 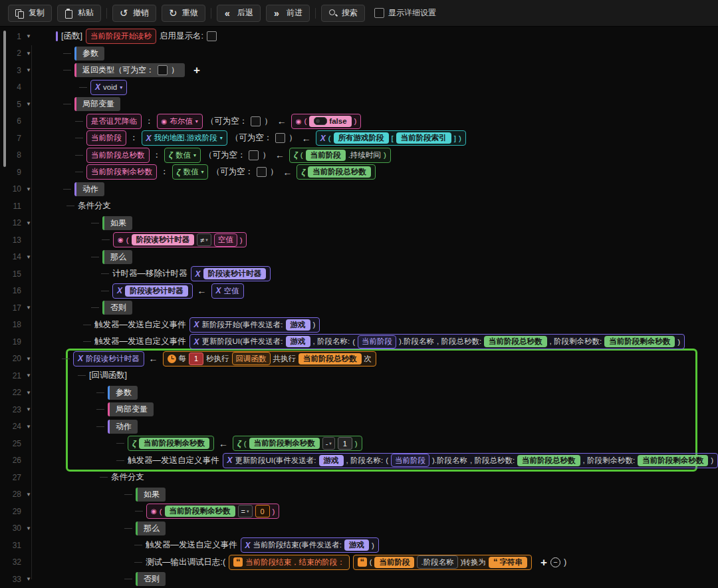 What do you see at coordinates (196, 359) in the screenshot?
I see `interval-seconds-value: 1` at bounding box center [196, 359].